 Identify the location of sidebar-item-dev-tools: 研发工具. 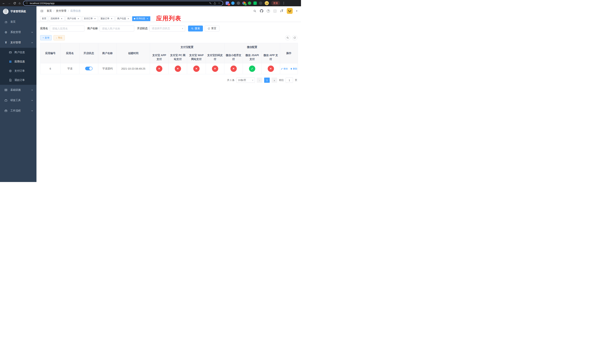
(18, 100).